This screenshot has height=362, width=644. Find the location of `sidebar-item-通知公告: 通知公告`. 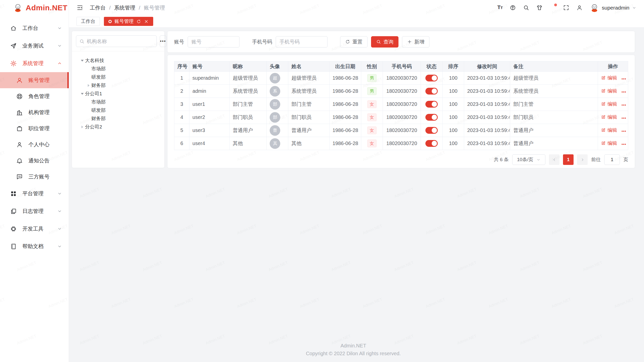

sidebar-item-通知公告: 通知公告 is located at coordinates (34, 161).